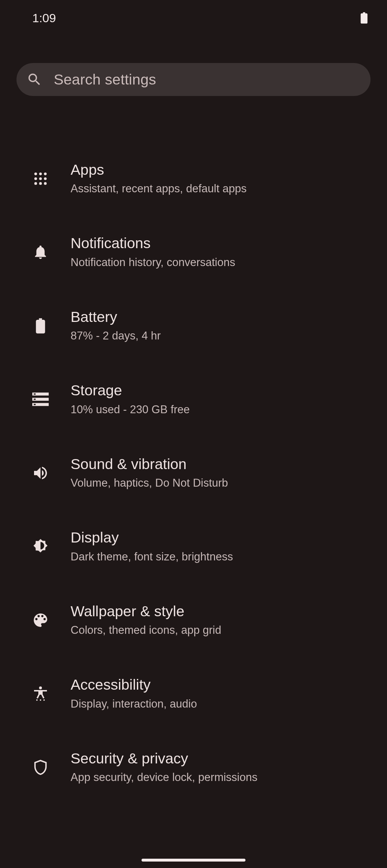 This screenshot has height=868, width=387. I want to click on settings-item-title: Accessibility, so click(221, 685).